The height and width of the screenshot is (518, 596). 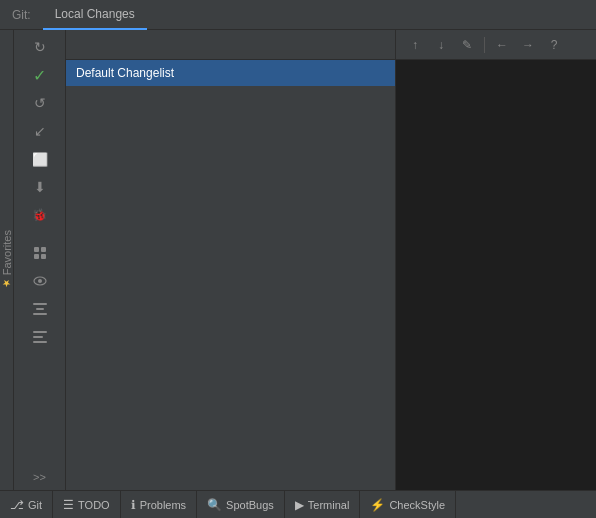 What do you see at coordinates (40, 159) in the screenshot?
I see `commit-icon: ⬜` at bounding box center [40, 159].